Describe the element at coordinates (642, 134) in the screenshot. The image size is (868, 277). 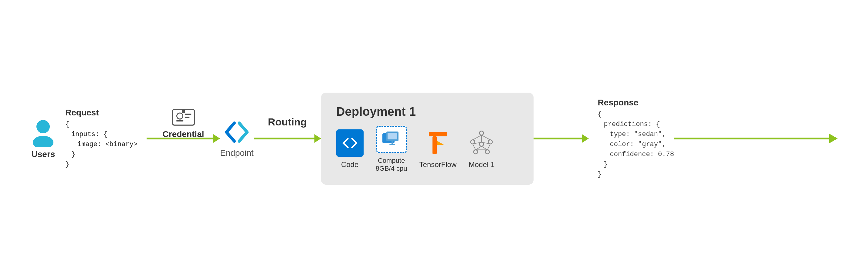
I see `resp-line-2: type: "sedan",` at that location.